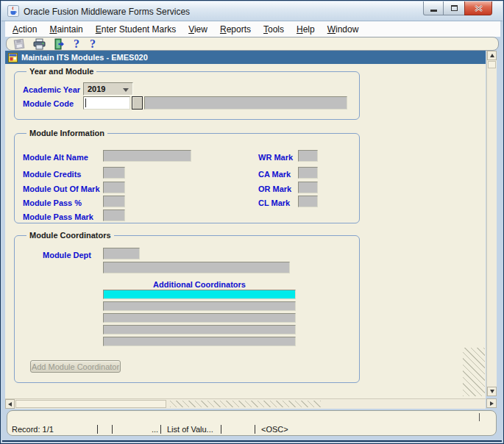 The image size is (504, 444). I want to click on window-title: Oracle Fusion Middleware Forms Services, so click(107, 12).